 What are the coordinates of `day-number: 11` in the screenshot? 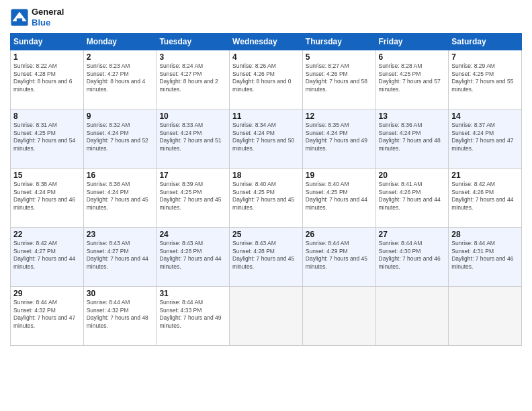 It's located at (266, 116).